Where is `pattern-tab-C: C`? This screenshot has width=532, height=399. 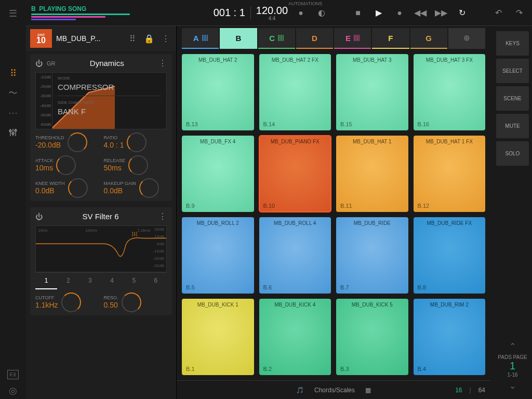 pattern-tab-C: C is located at coordinates (276, 38).